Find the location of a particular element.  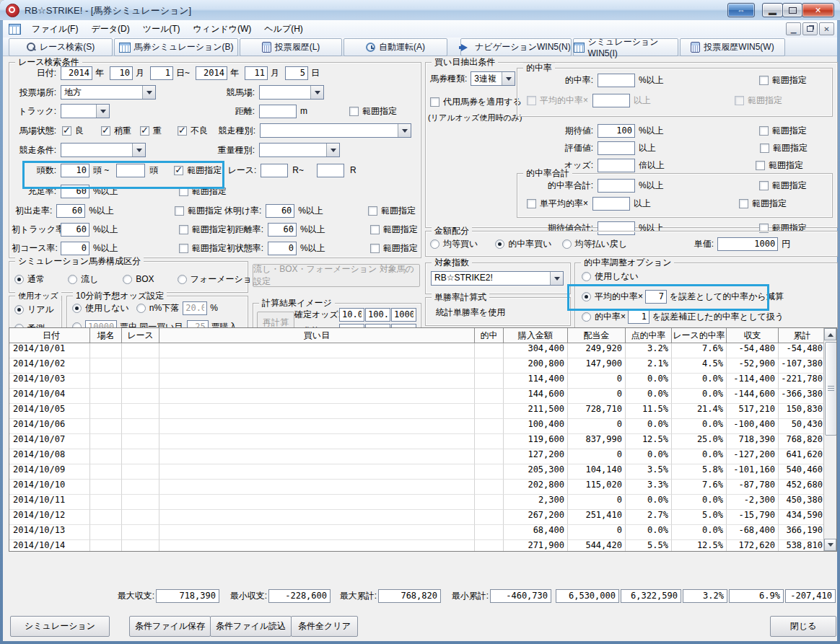

table-row: 2014/10/12267,200251,4102.7%5.0%-15,7904… is located at coordinates (423, 518).